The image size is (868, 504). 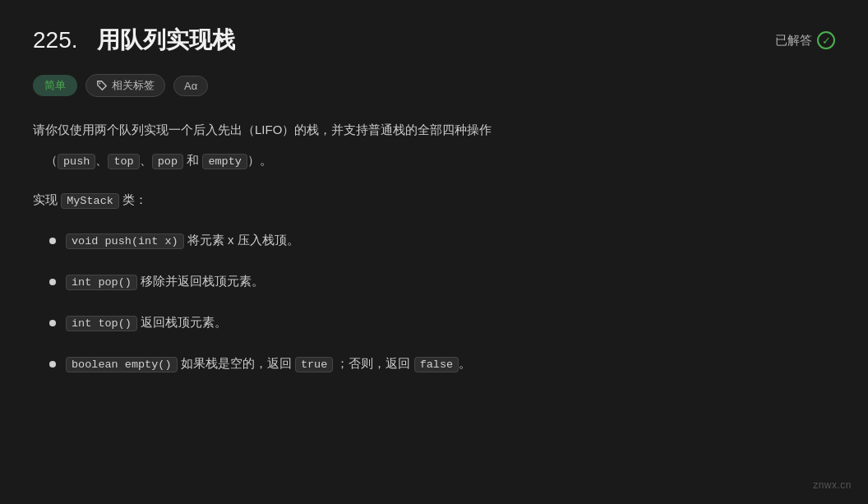 What do you see at coordinates (225, 161) in the screenshot?
I see `empty-code-inline: empty` at bounding box center [225, 161].